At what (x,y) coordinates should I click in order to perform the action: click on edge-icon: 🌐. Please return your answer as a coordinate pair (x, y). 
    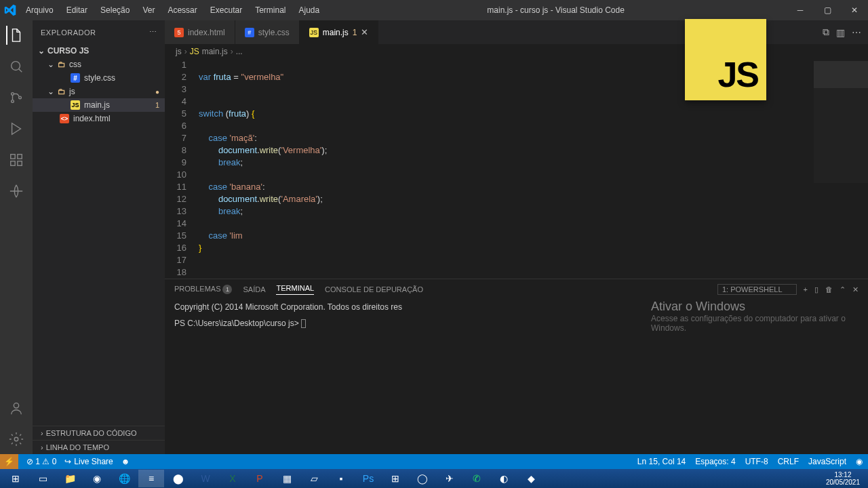
    Looking at the image, I should click on (124, 479).